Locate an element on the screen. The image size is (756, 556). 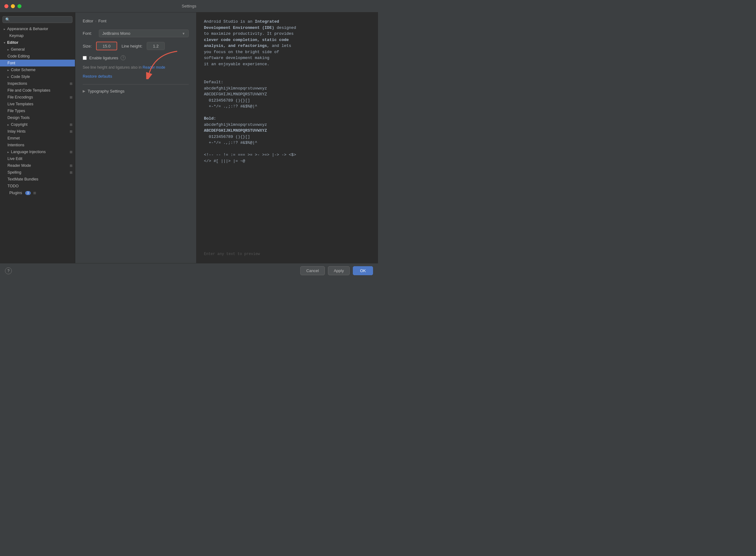
sidebar-item-textmate-bundles: TextMate Bundles is located at coordinates (37, 179).